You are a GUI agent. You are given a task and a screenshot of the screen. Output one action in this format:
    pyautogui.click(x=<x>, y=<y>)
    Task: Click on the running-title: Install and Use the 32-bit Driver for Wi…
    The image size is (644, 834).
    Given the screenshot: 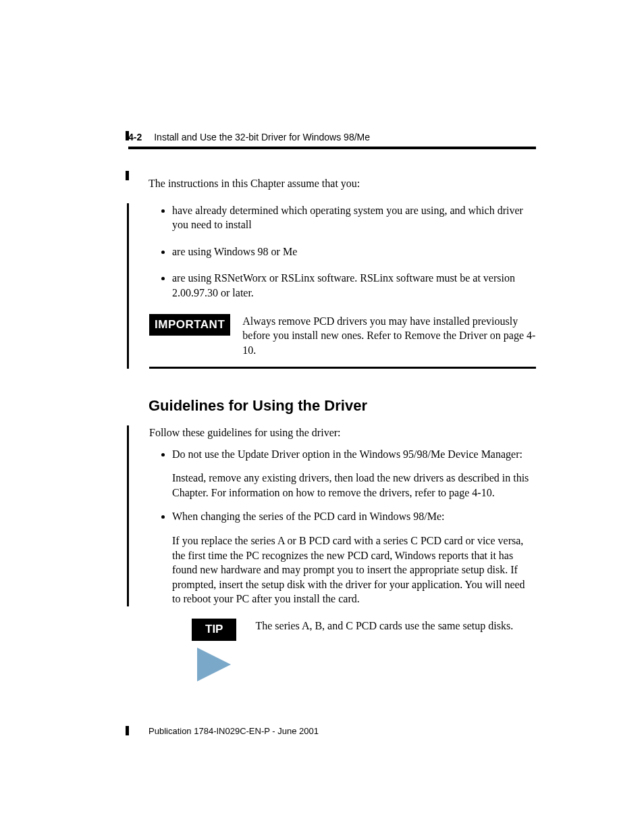 What is the action you would take?
    pyautogui.click(x=262, y=137)
    